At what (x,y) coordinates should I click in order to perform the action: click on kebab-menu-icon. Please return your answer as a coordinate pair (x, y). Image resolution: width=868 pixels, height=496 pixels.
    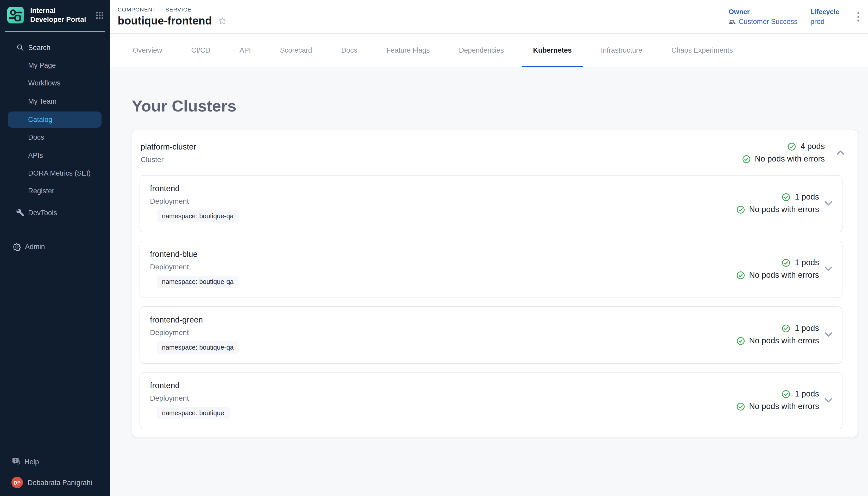
    Looking at the image, I should click on (858, 17).